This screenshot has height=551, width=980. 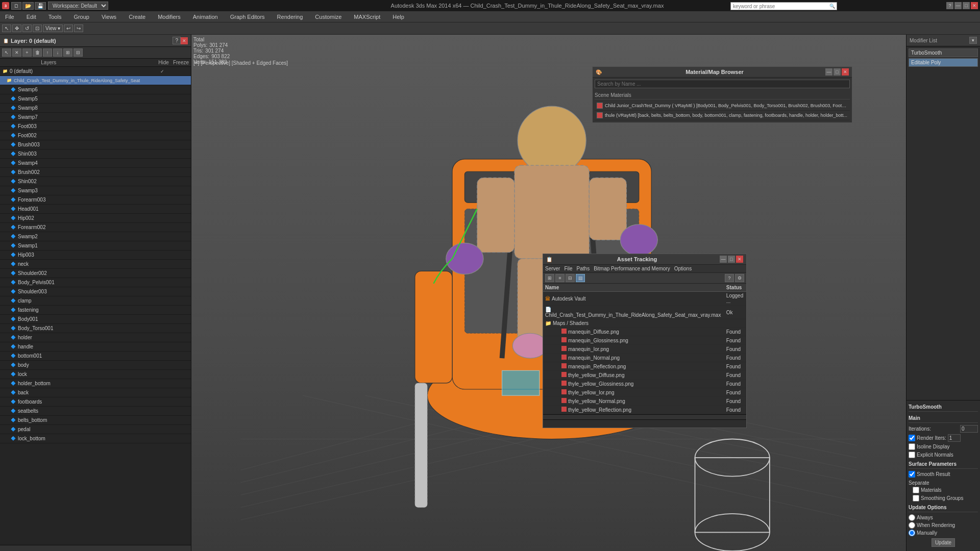 What do you see at coordinates (95, 273) in the screenshot?
I see `list-item: 🔷Shoulder002` at bounding box center [95, 273].